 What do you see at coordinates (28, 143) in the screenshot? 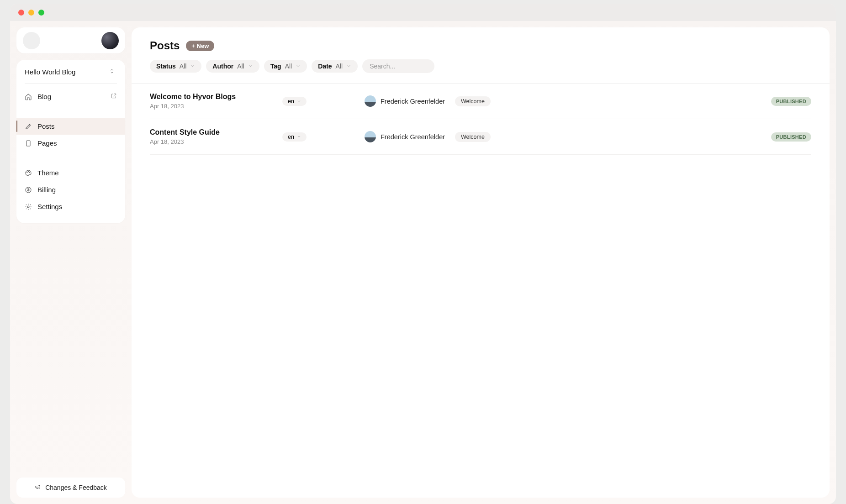
I see `page-icon` at bounding box center [28, 143].